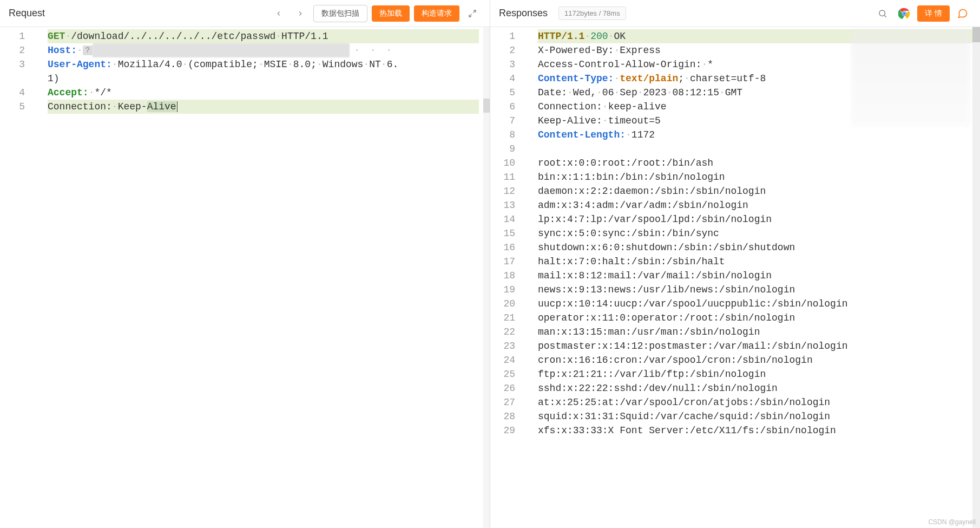 The width and height of the screenshot is (980, 528). Describe the element at coordinates (757, 219) in the screenshot. I see `response-line: lp:x:4:7:lp:/var/spool/lpd:/sbin/nologin` at that location.